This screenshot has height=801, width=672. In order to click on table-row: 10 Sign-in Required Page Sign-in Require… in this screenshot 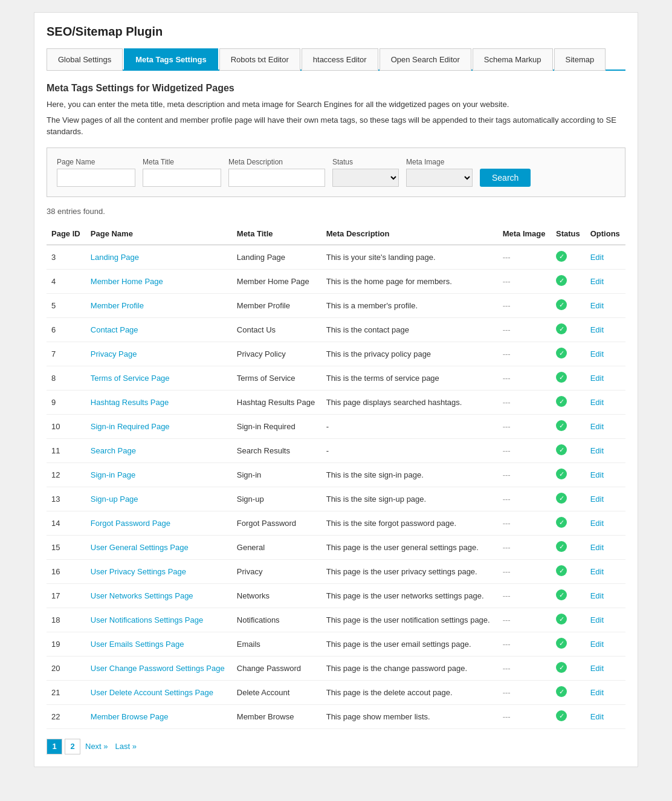, I will do `click(336, 426)`.